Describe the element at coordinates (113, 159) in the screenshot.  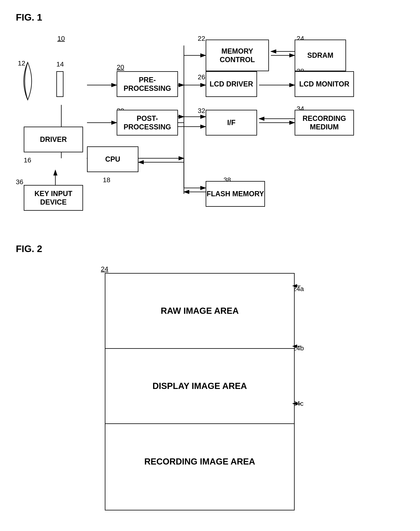
I see `cpu-block: CPU` at that location.